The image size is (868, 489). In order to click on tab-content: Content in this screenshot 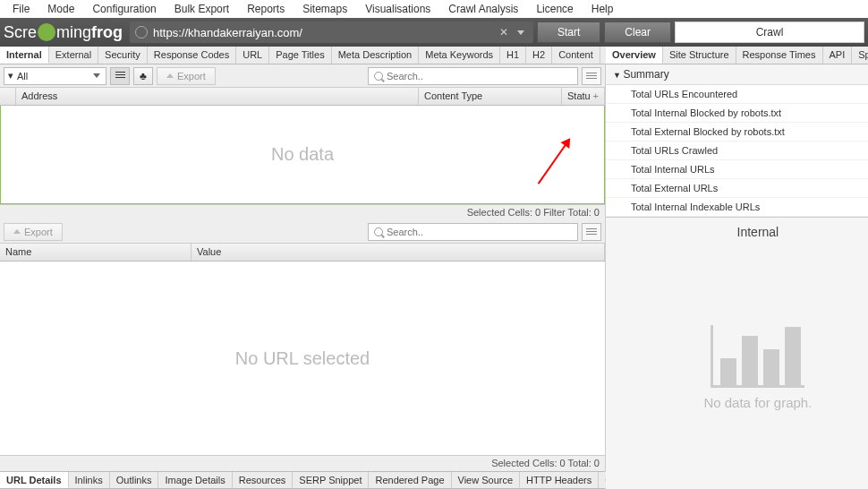, I will do `click(576, 56)`.